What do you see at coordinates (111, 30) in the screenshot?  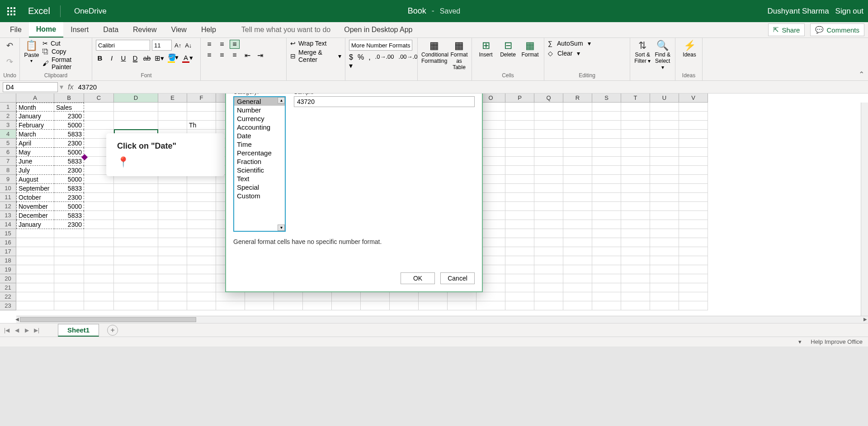 I see `tab-data: Data` at bounding box center [111, 30].